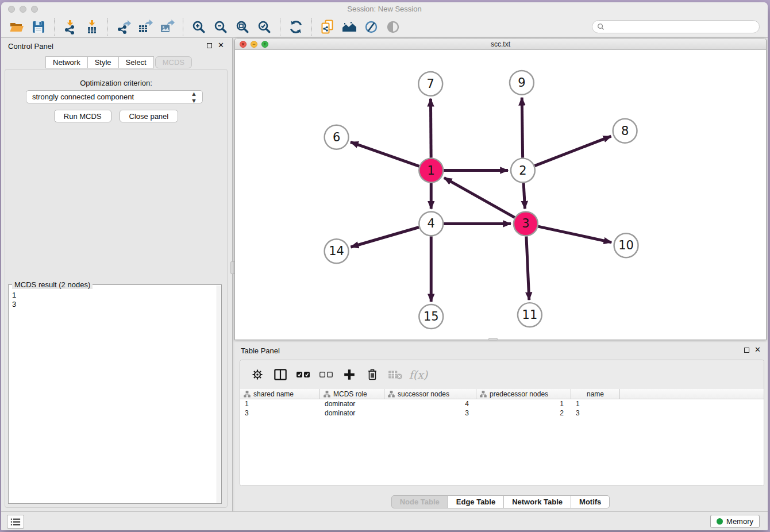  Describe the element at coordinates (221, 27) in the screenshot. I see `zoom-out-icon` at that location.